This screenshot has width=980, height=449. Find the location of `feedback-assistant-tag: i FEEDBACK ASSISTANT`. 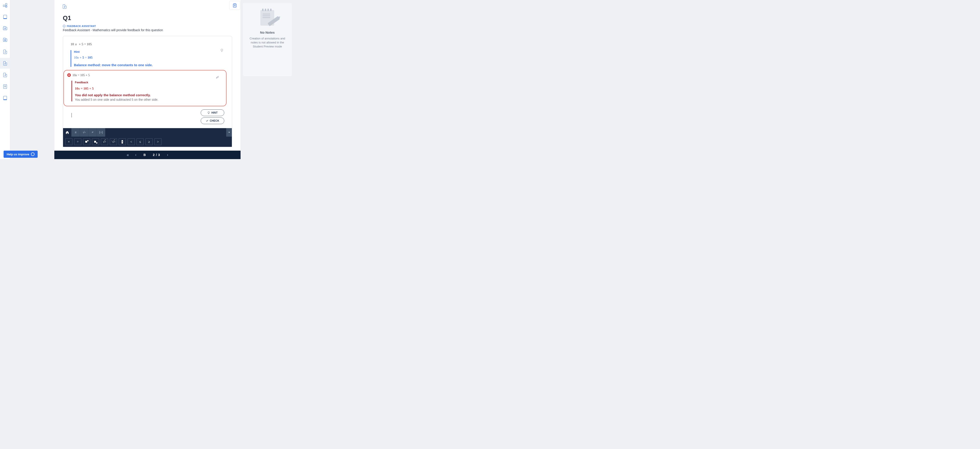

feedback-assistant-tag: i FEEDBACK ASSISTANT is located at coordinates (148, 26).